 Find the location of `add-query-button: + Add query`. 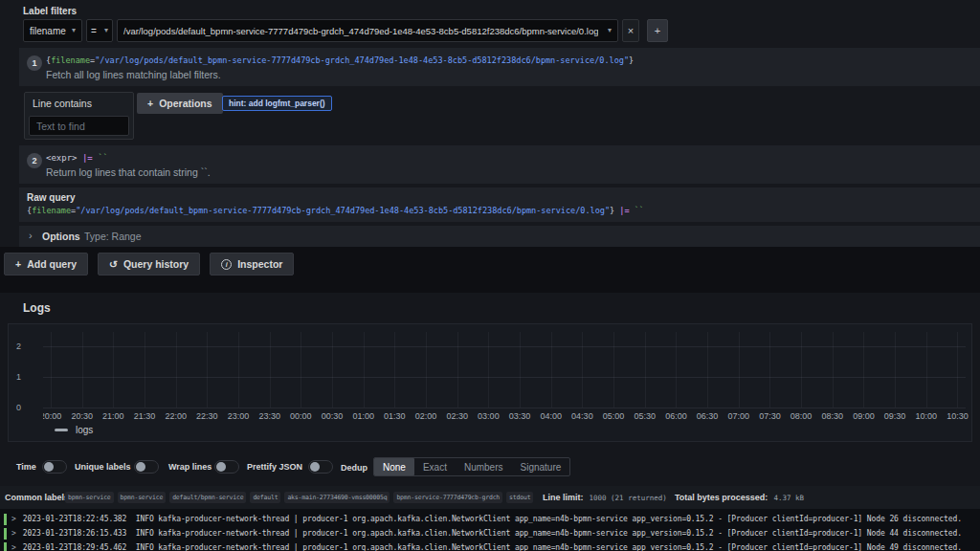

add-query-button: + Add query is located at coordinates (46, 264).